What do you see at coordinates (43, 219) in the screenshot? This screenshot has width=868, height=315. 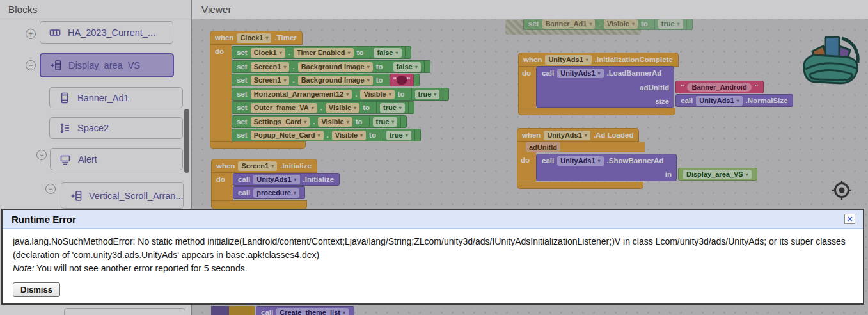 I see `dialog-title: Runtime Error` at bounding box center [43, 219].